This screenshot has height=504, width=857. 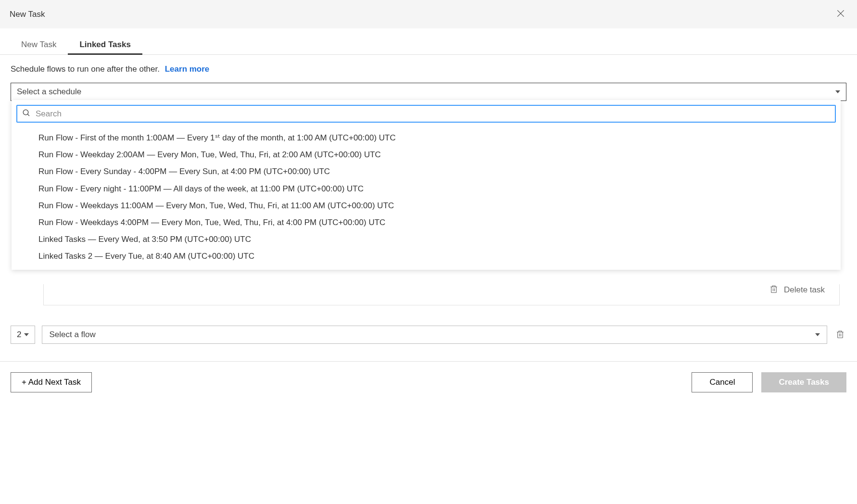 I want to click on close-button, so click(x=841, y=14).